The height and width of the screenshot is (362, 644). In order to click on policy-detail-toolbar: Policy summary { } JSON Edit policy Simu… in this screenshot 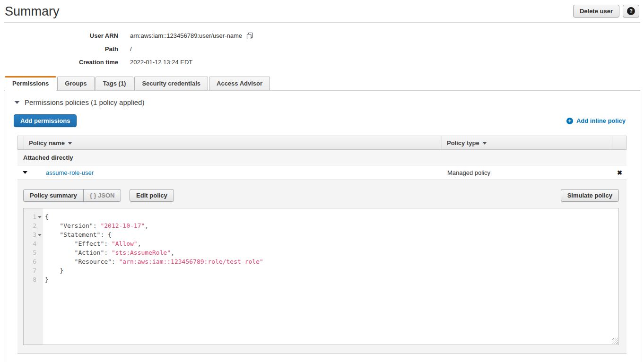, I will do `click(321, 196)`.